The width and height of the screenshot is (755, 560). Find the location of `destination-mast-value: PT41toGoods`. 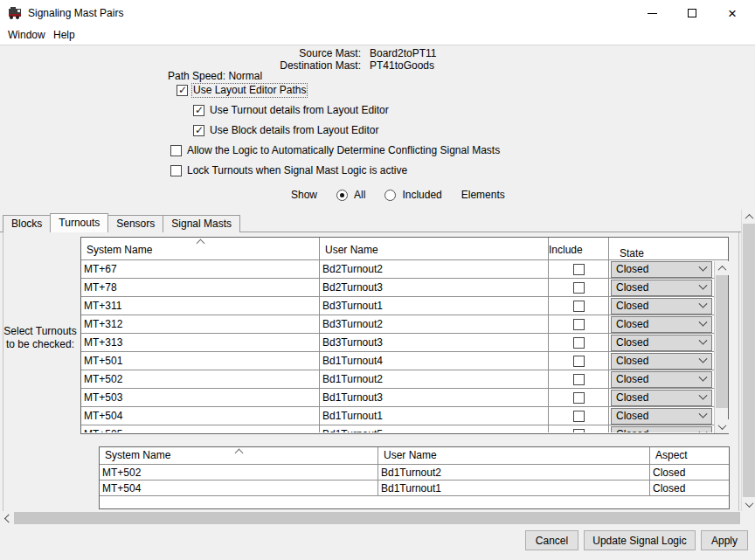

destination-mast-value: PT41toGoods is located at coordinates (402, 66).